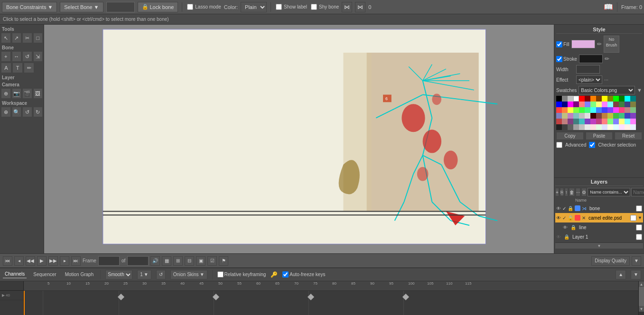 The image size is (644, 315). What do you see at coordinates (253, 7) in the screenshot?
I see `color-mode-select: Plain` at bounding box center [253, 7].